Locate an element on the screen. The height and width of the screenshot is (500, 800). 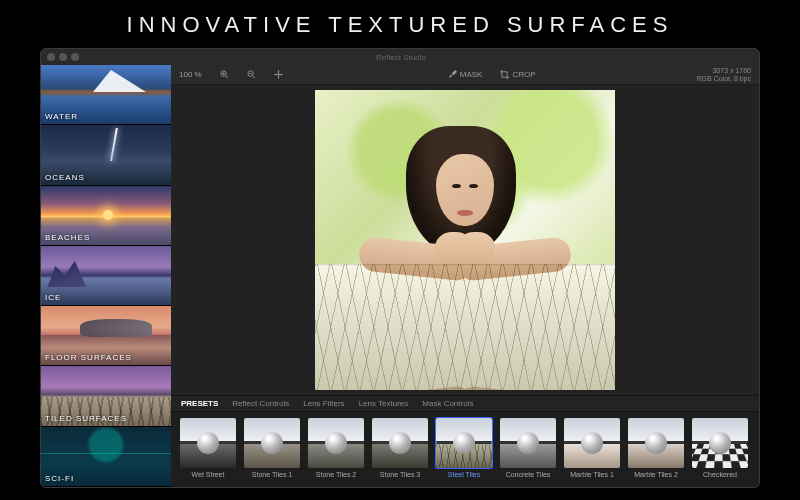
category-floor-surfaces: FLOOR SURFACES is located at coordinates (106, 336).